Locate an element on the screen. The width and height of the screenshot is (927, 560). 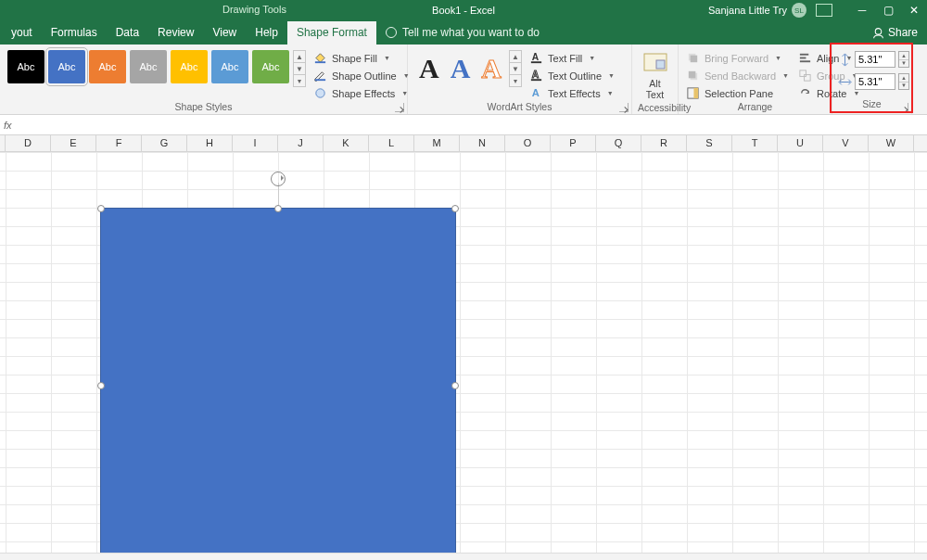
wordart-preset-2: A is located at coordinates (461, 69).